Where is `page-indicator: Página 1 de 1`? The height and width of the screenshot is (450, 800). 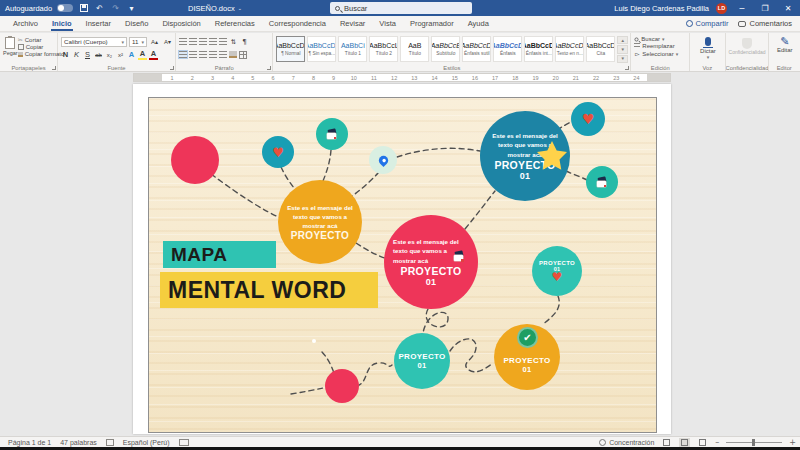
page-indicator: Página 1 de 1 is located at coordinates (30, 442).